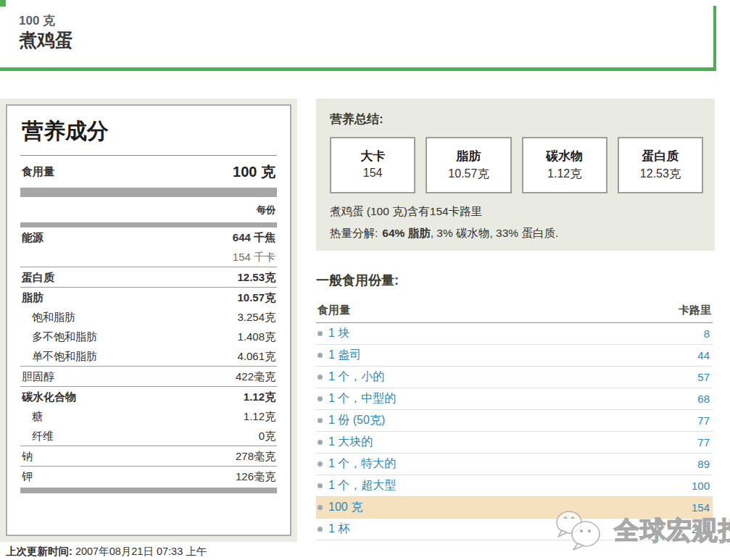 This screenshot has height=560, width=730. I want to click on serving-link: 1 个，特大的, so click(362, 464).